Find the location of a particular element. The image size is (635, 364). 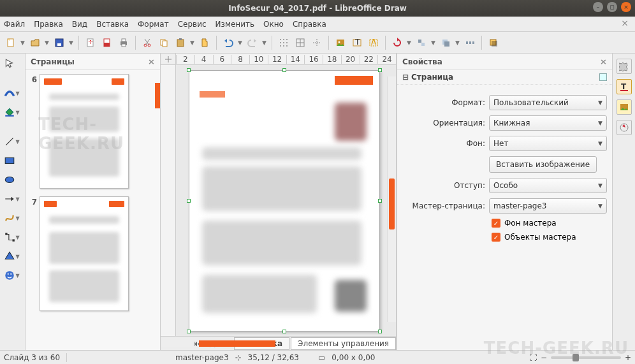

text-box-icon: T is located at coordinates (357, 43).